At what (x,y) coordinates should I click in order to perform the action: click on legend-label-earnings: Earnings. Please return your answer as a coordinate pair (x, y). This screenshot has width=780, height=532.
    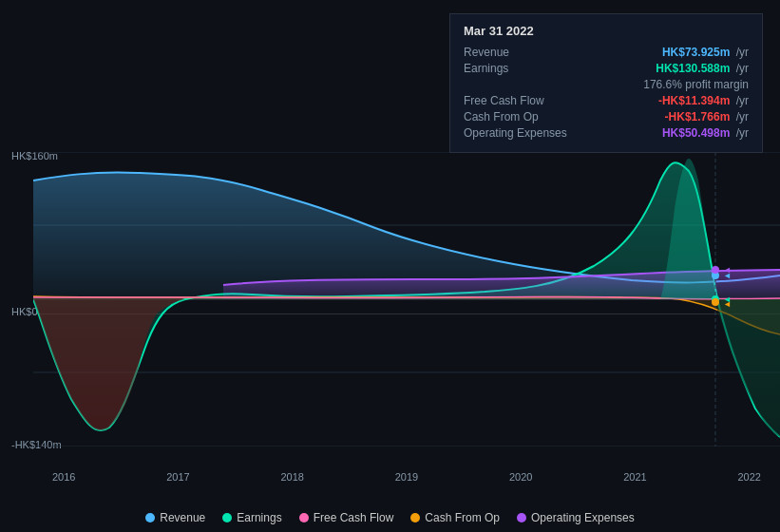
    Looking at the image, I should click on (258, 518).